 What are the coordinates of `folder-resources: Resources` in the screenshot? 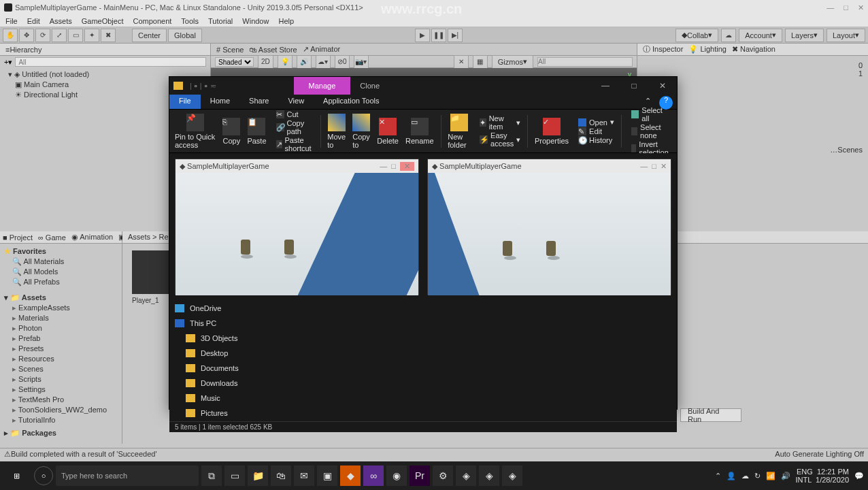 It's located at (61, 359).